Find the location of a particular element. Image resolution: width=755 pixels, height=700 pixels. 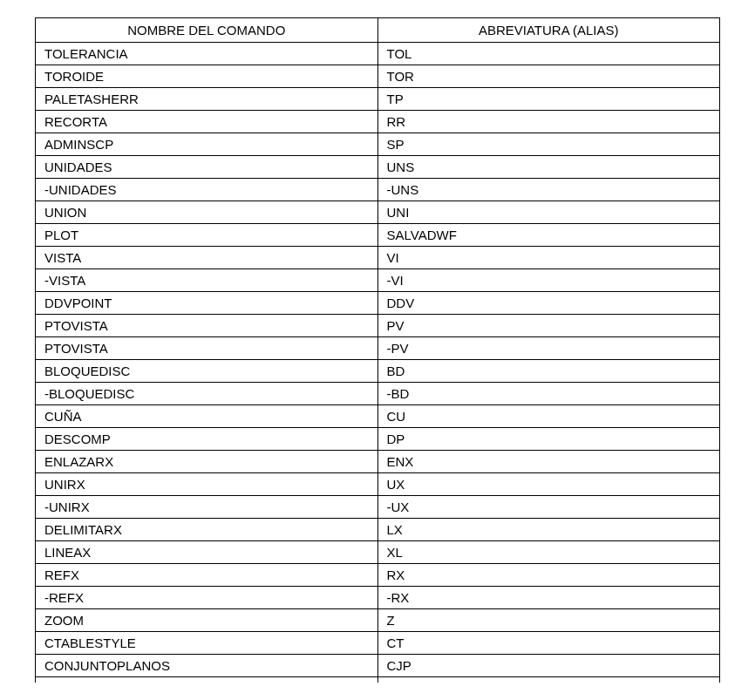

cell-alias: TP is located at coordinates (549, 99).